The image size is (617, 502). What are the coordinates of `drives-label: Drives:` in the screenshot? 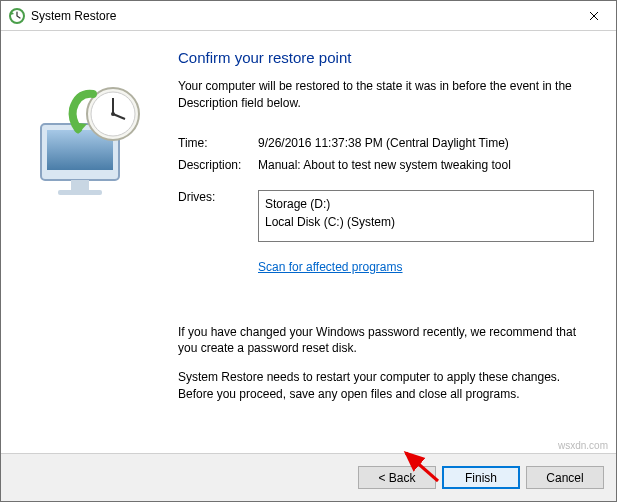 It's located at (218, 197).